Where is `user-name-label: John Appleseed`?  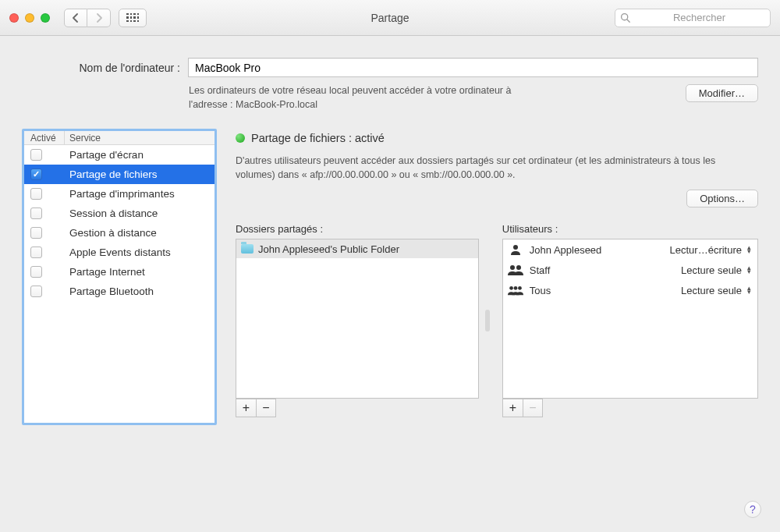 user-name-label: John Appleseed is located at coordinates (597, 250).